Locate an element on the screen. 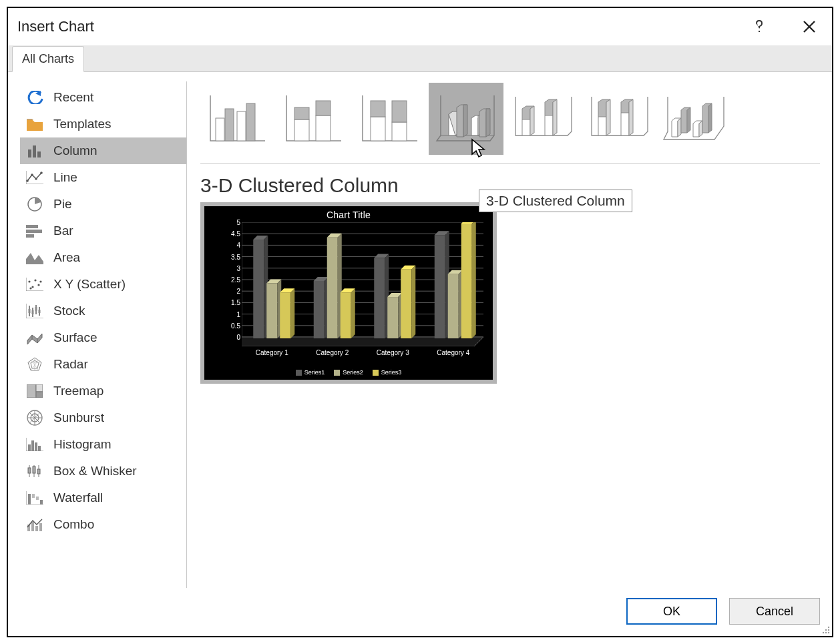 Image resolution: width=840 pixels, height=644 pixels. subtype-stacked-column is located at coordinates (314, 119).